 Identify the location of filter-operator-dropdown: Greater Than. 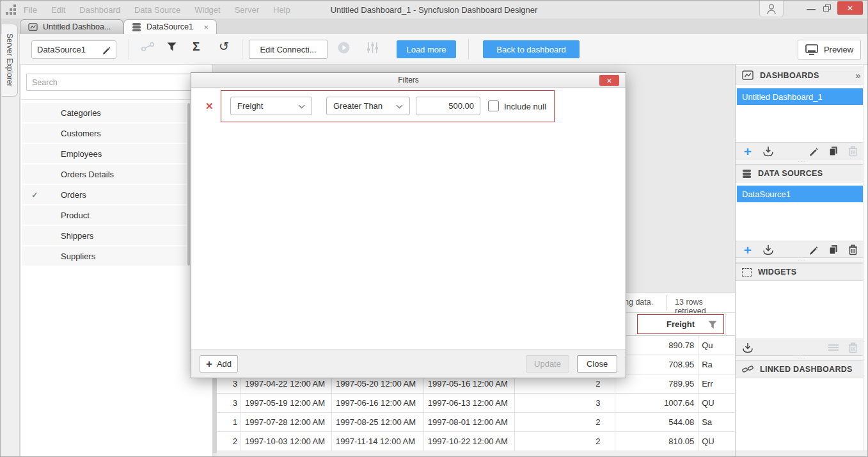
(368, 106).